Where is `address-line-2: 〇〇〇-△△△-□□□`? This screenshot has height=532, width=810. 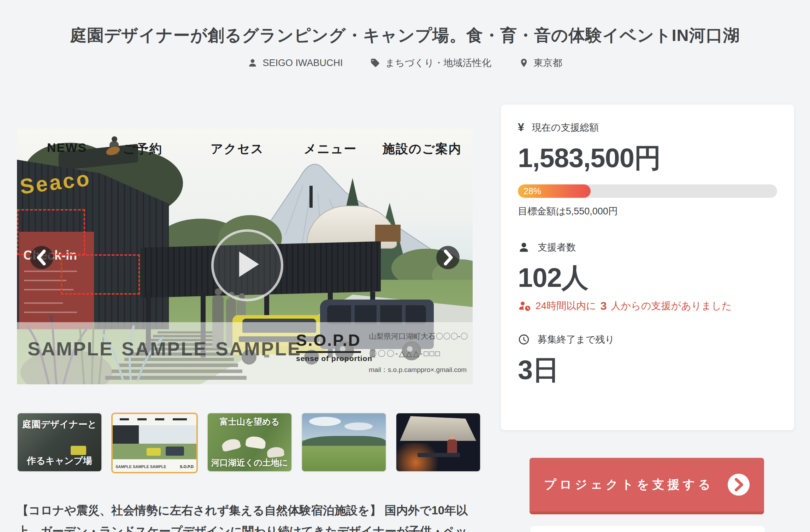
address-line-2: 〇〇〇-△△△-□□□ is located at coordinates (421, 354).